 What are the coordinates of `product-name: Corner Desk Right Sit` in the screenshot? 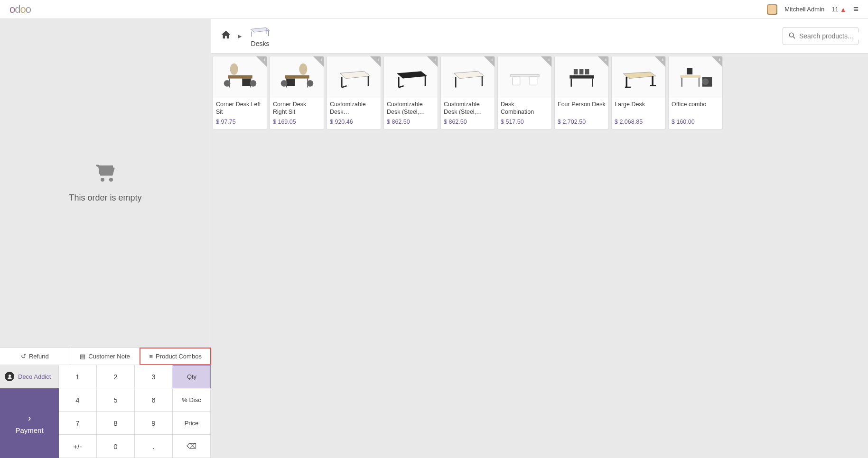 It's located at (297, 108).